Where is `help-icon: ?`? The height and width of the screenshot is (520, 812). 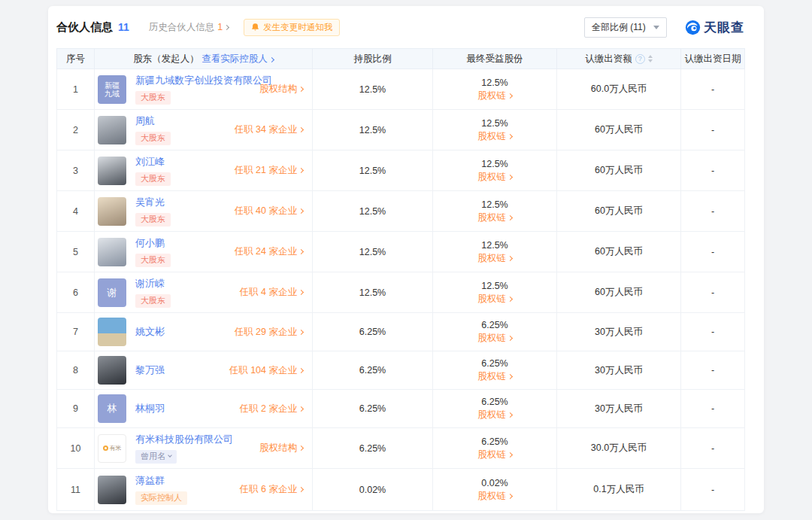
help-icon: ? is located at coordinates (641, 59).